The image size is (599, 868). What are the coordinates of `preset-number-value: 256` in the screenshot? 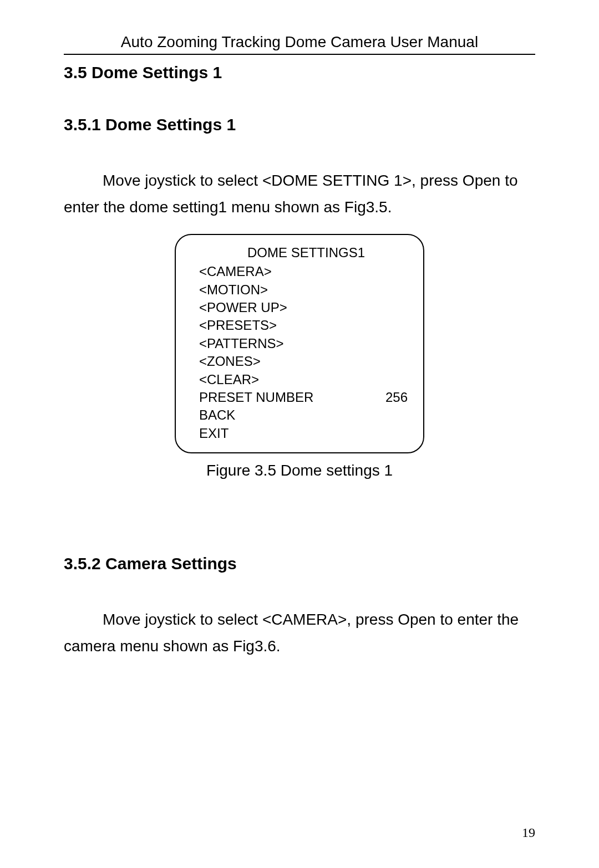 It's located at (397, 397).